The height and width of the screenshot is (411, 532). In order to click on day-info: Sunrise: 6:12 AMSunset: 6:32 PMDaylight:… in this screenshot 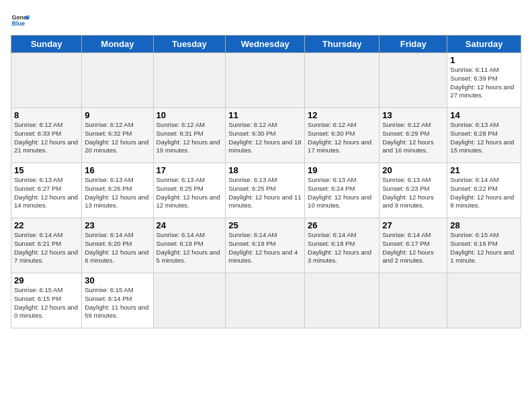, I will do `click(117, 137)`.